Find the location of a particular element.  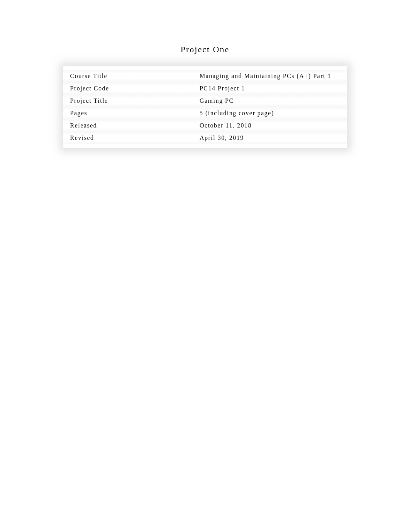

info-value: October 11, 2018 is located at coordinates (272, 126).